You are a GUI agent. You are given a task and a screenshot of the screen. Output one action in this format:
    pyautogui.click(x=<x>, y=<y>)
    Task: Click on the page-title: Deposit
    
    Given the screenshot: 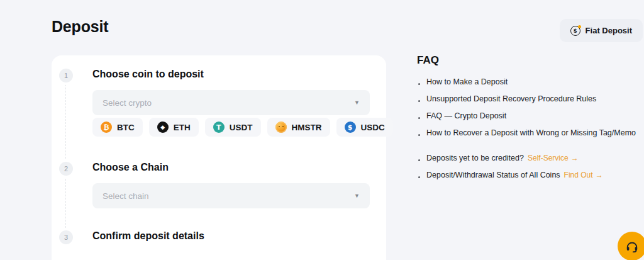 What is the action you would take?
    pyautogui.click(x=80, y=26)
    